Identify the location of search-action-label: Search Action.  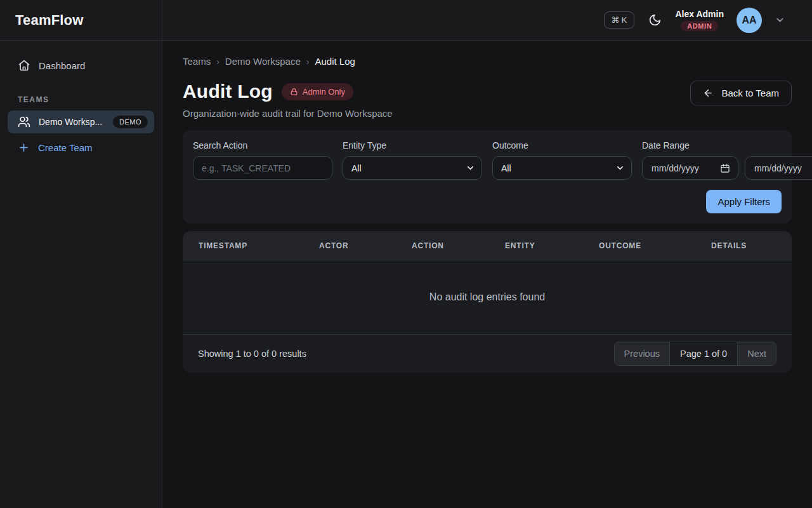
(263, 145).